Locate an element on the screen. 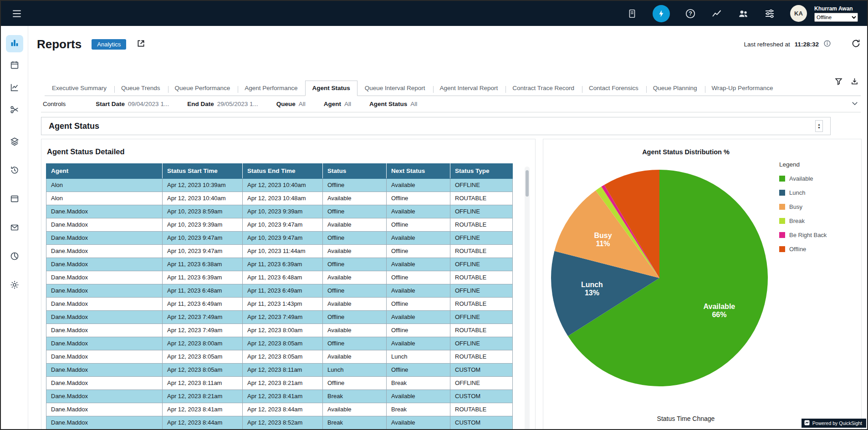 This screenshot has height=430, width=868. analytics-badge: Analytics is located at coordinates (109, 45).